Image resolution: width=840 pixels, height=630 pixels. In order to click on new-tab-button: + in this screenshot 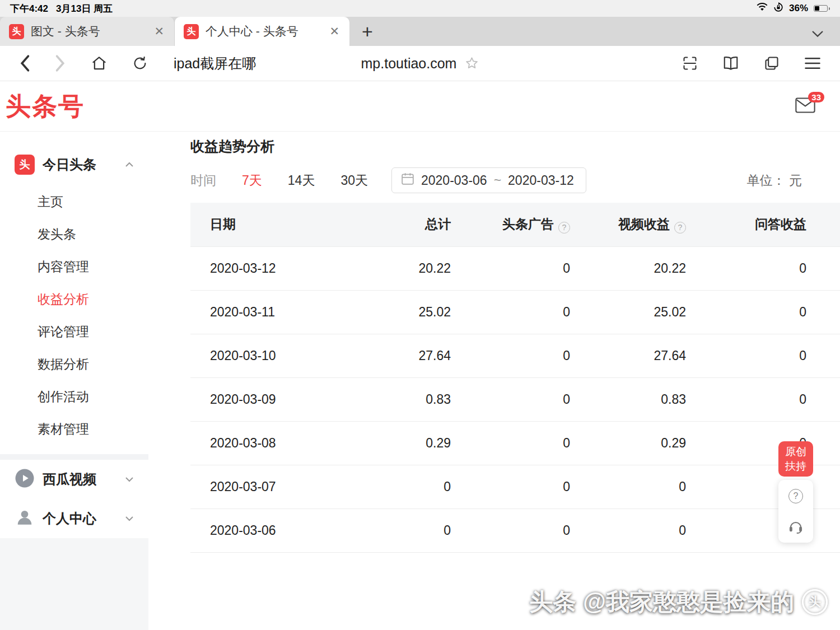, I will do `click(367, 31)`.